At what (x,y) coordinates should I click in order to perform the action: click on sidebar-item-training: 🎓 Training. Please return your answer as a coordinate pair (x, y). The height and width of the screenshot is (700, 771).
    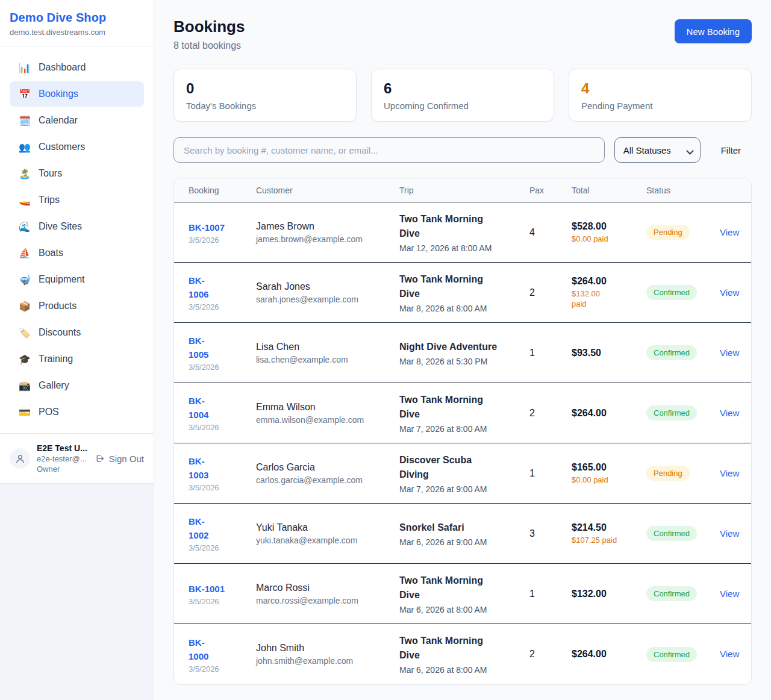
    Looking at the image, I should click on (77, 359).